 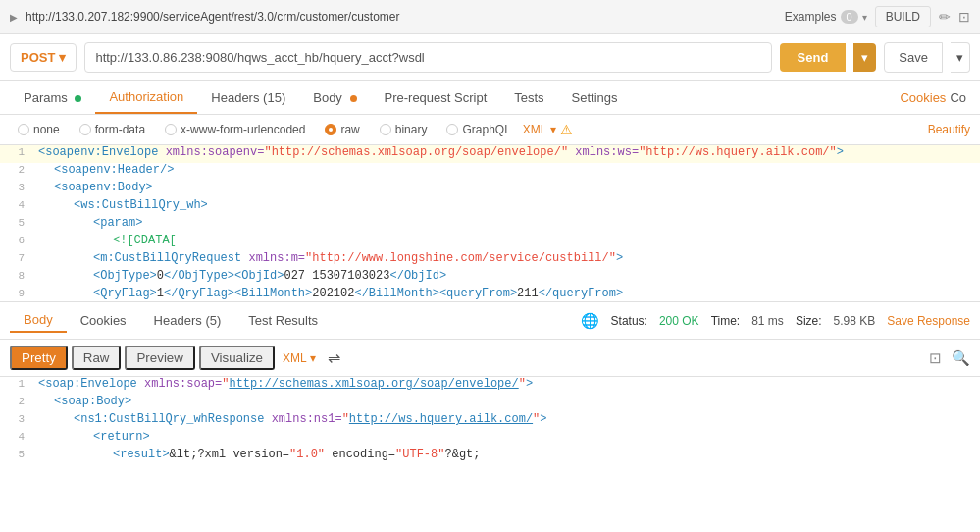 I want to click on radio-form-data-label: form-data, so click(x=120, y=130).